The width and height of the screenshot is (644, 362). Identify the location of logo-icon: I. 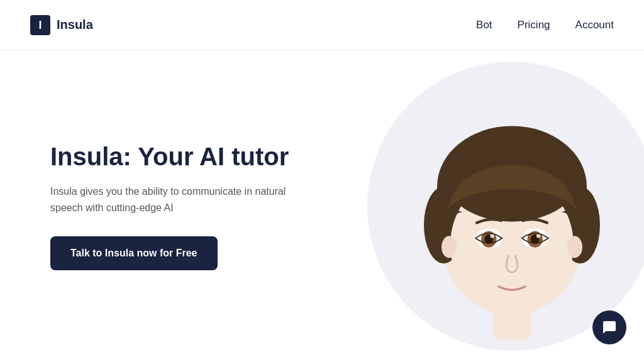
(40, 25).